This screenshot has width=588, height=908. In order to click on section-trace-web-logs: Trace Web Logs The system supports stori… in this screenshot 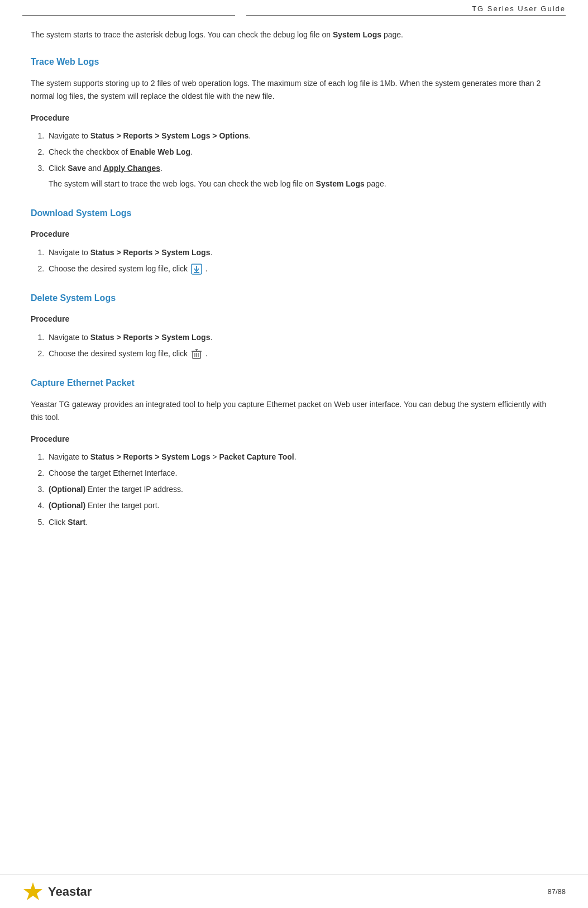, I will do `click(294, 123)`.